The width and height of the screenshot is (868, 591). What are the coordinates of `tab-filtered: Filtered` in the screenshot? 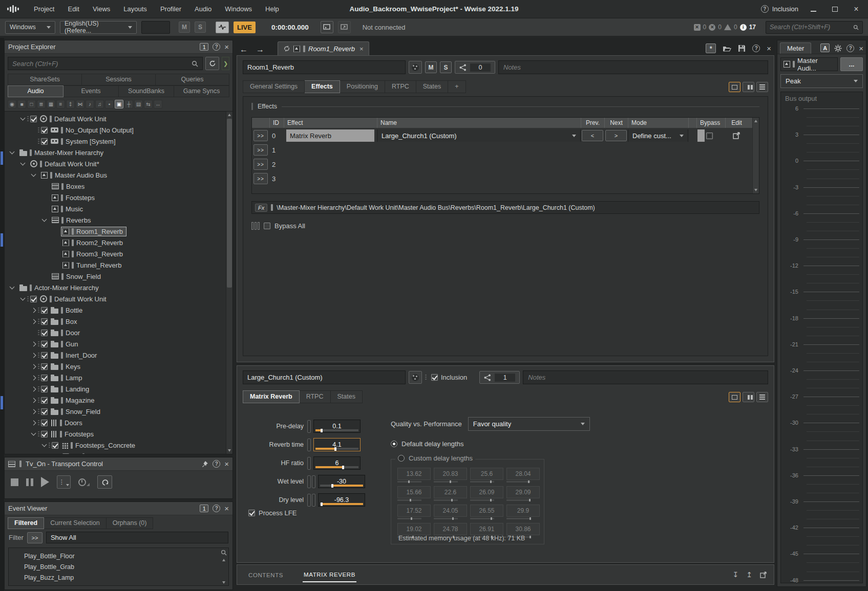 It's located at (26, 523).